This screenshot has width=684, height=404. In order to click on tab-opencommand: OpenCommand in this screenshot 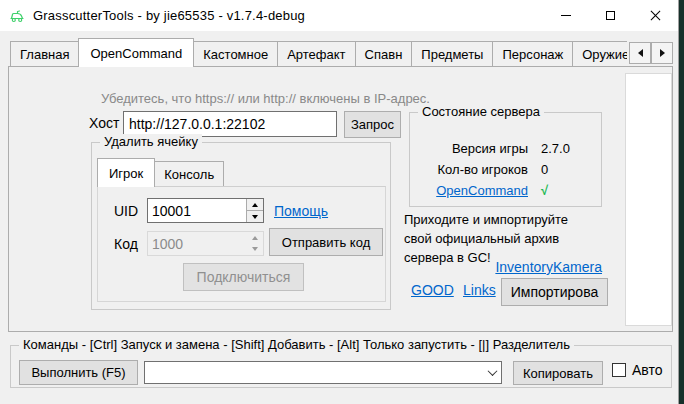, I will do `click(136, 52)`.